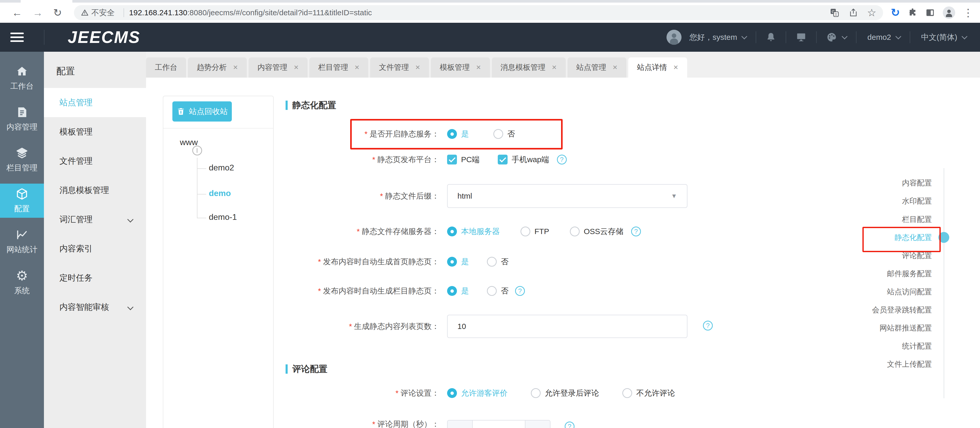 The height and width of the screenshot is (428, 980). What do you see at coordinates (917, 256) in the screenshot?
I see `anchor-comment-config: 评论配置` at bounding box center [917, 256].